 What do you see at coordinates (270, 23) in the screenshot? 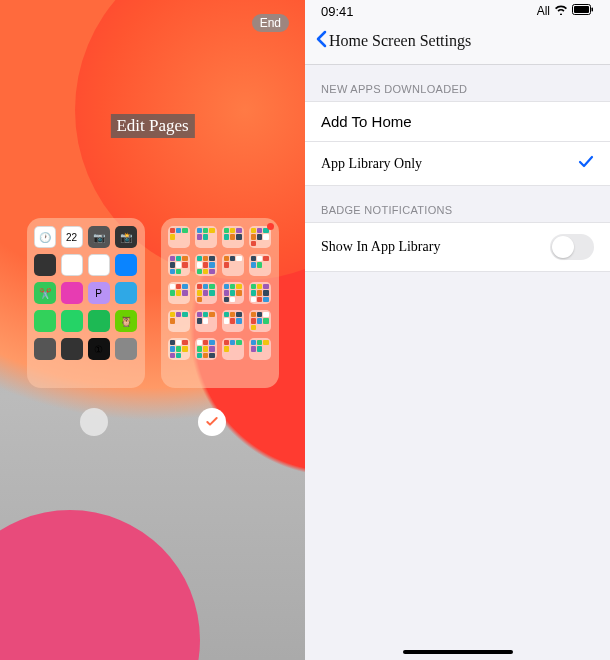
I see `end-button: End` at bounding box center [270, 23].